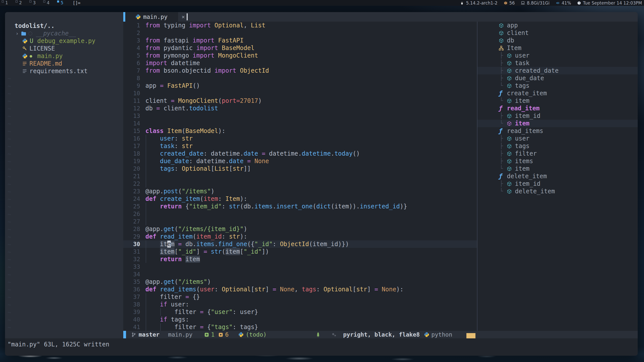 The height and width of the screenshot is (362, 644). Describe the element at coordinates (557, 161) in the screenshot. I see `symbol-items: ├items` at that location.